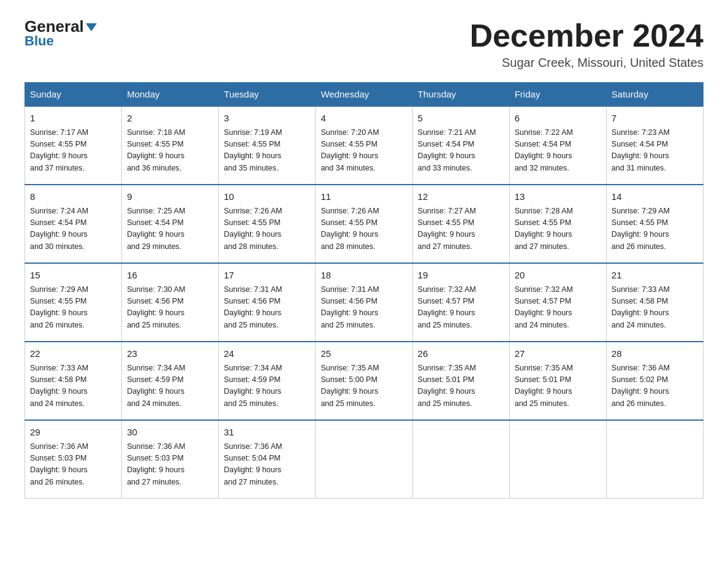  What do you see at coordinates (170, 151) in the screenshot?
I see `day-info: Sunrise: 7:18 AMSunset: 4:55 PMDaylight:…` at bounding box center [170, 151].